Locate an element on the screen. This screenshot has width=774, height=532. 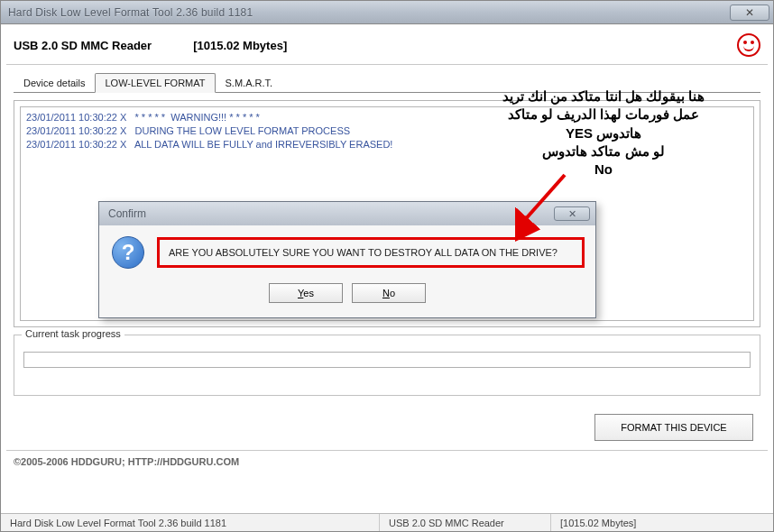
window-title: Hard Disk Low Level Format Tool 2.36 bui… is located at coordinates (369, 13).